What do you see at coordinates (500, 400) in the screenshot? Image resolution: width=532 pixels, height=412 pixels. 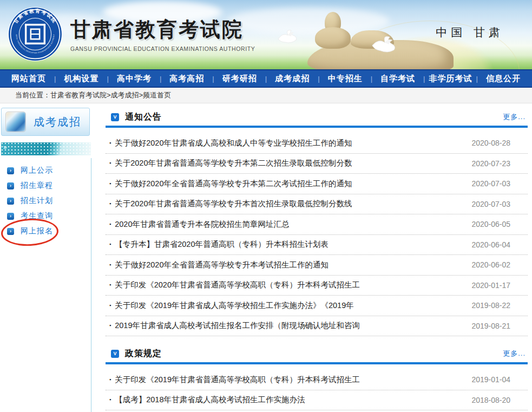 I see `news-date: 2018-08-20` at bounding box center [500, 400].